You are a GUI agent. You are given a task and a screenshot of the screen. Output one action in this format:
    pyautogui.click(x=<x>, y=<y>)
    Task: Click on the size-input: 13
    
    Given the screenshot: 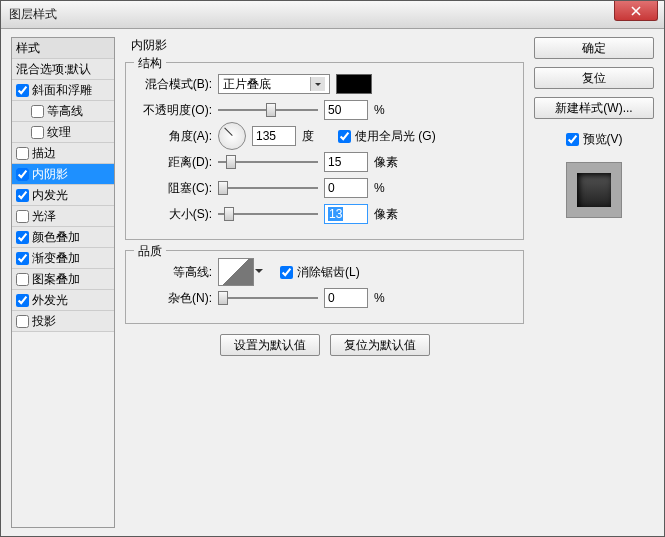 What is the action you would take?
    pyautogui.click(x=346, y=214)
    